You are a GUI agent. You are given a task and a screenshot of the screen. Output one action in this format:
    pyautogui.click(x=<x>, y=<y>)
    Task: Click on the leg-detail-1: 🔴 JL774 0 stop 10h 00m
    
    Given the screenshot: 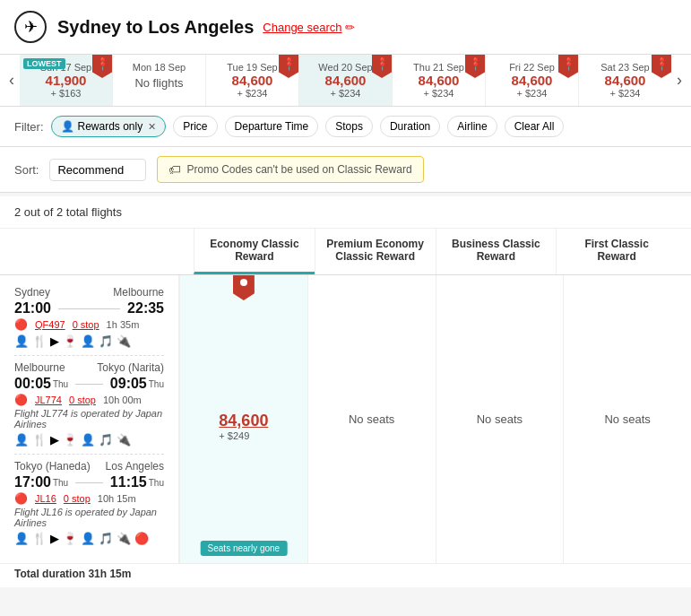 What is the action you would take?
    pyautogui.click(x=90, y=400)
    